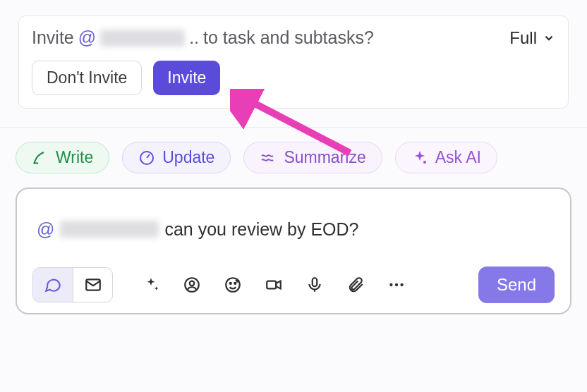 The image size is (587, 392). What do you see at coordinates (73, 285) in the screenshot?
I see `mode-toggle` at bounding box center [73, 285].